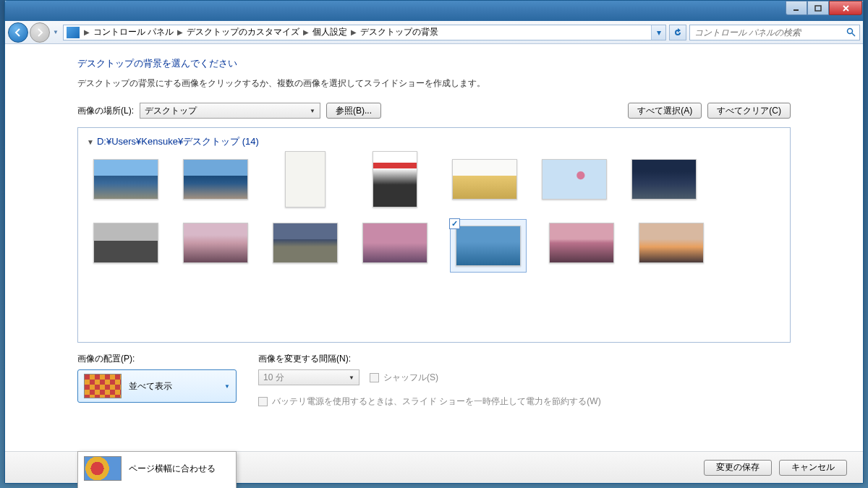  What do you see at coordinates (133, 32) in the screenshot?
I see `breadcrumb-item: コントロール パネル` at bounding box center [133, 32].